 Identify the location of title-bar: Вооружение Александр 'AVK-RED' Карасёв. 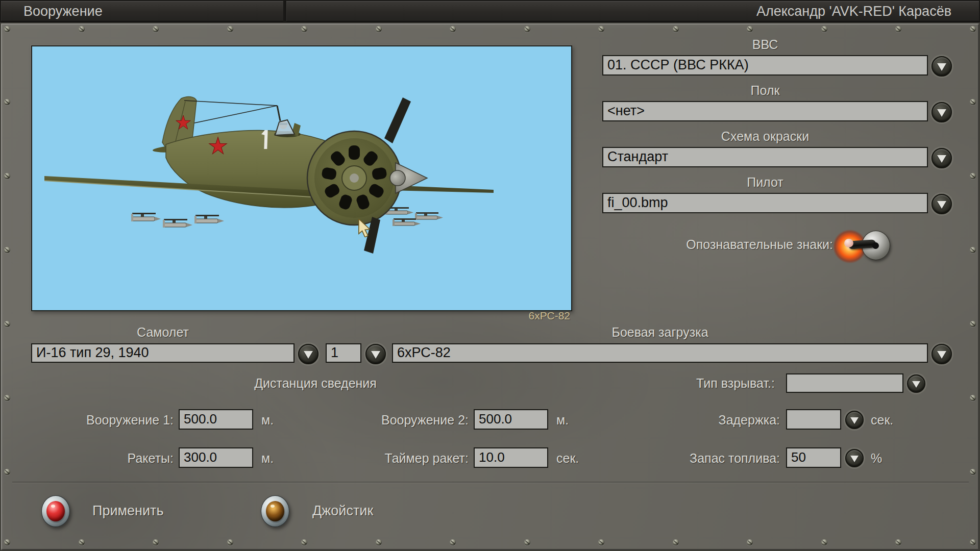
(490, 11).